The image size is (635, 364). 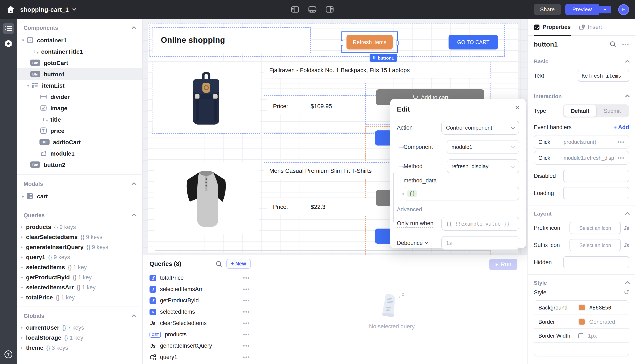 I want to click on sidebar-item-addtoCart: Btn addtoCart, so click(x=80, y=142).